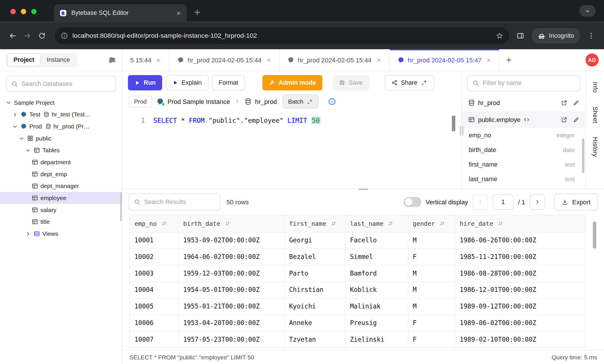 The width and height of the screenshot is (604, 364). Describe the element at coordinates (23, 11) in the screenshot. I see `window-minimize-button` at that location.